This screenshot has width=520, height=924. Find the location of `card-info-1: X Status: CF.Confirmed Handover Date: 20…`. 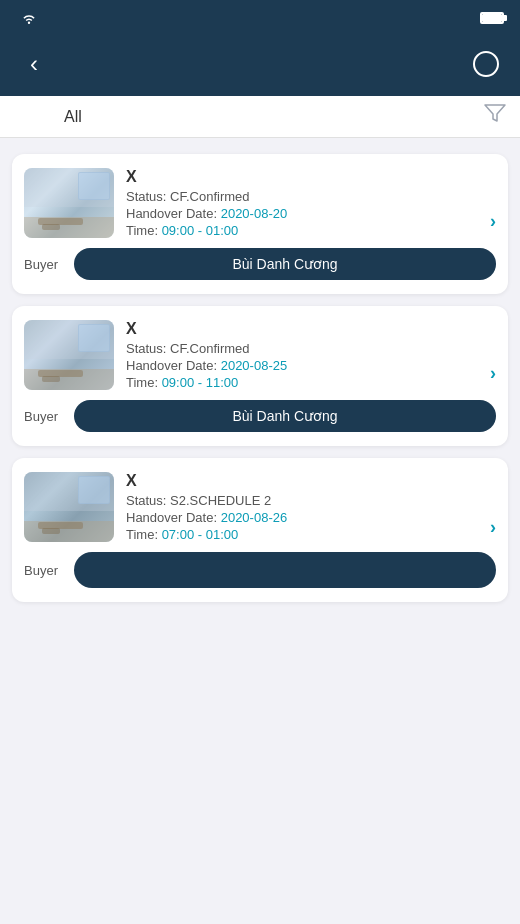

card-info-1: X Status: CF.Confirmed Handover Date: 20… is located at coordinates (311, 203).